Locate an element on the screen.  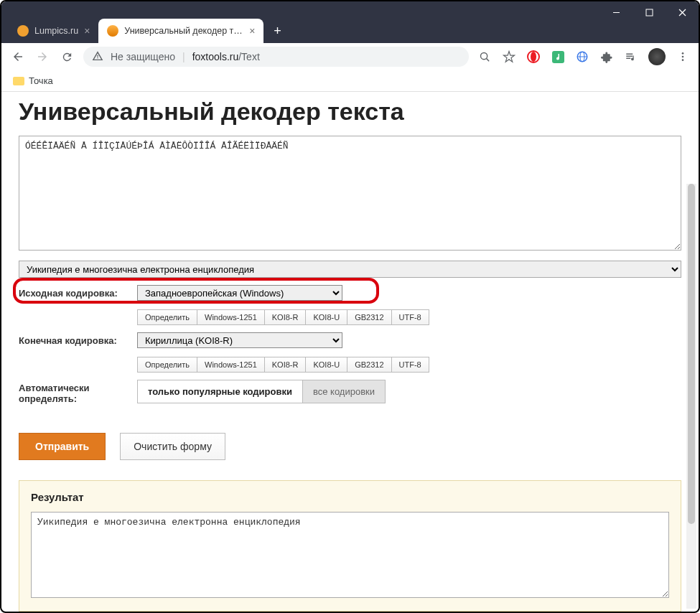
globe-extension-icon is located at coordinates (582, 57).